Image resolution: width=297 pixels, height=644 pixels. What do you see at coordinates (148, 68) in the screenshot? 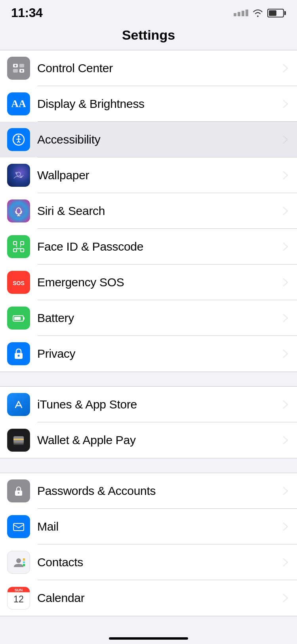
I see `row-control-center: Control Center` at bounding box center [148, 68].